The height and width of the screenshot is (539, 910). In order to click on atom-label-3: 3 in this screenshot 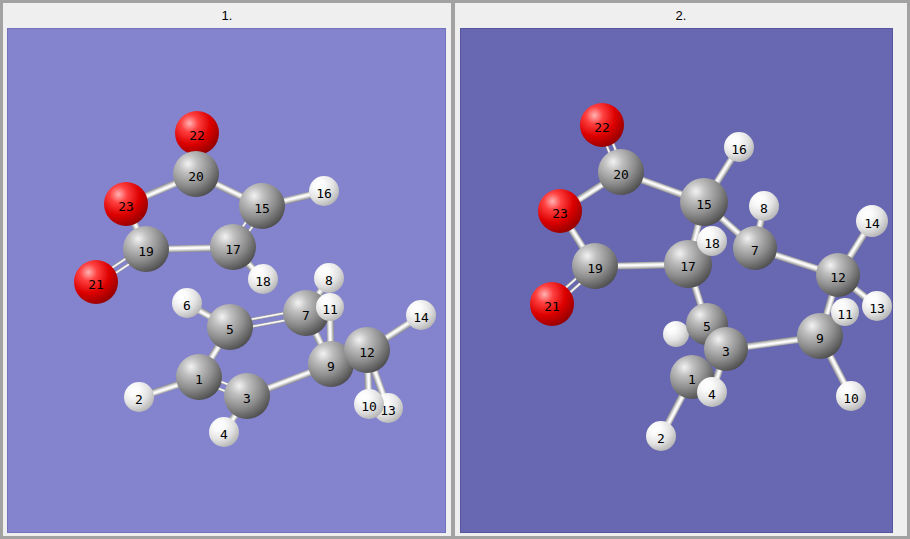, I will do `click(247, 398)`.